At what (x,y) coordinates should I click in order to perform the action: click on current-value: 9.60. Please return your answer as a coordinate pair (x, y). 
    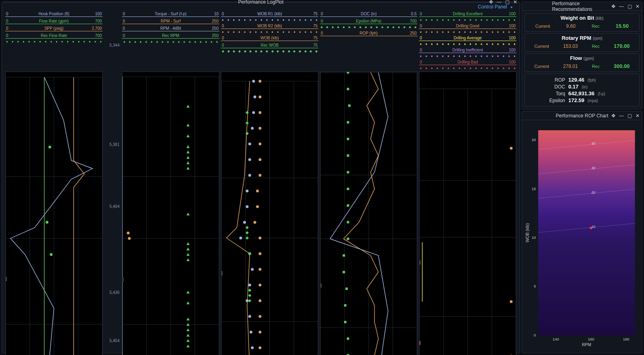
    Looking at the image, I should click on (571, 26).